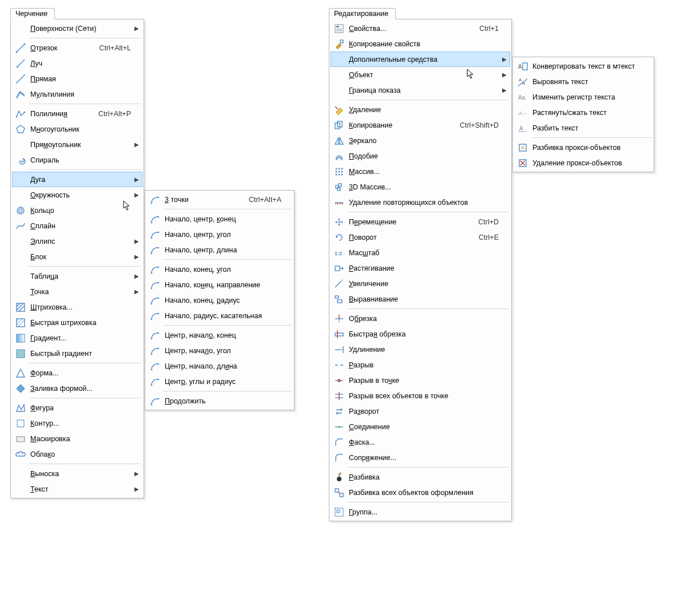  I want to click on extra-tools-submenu: AКонвертировать текст в мтекстAAВыровнят…, so click(583, 114).